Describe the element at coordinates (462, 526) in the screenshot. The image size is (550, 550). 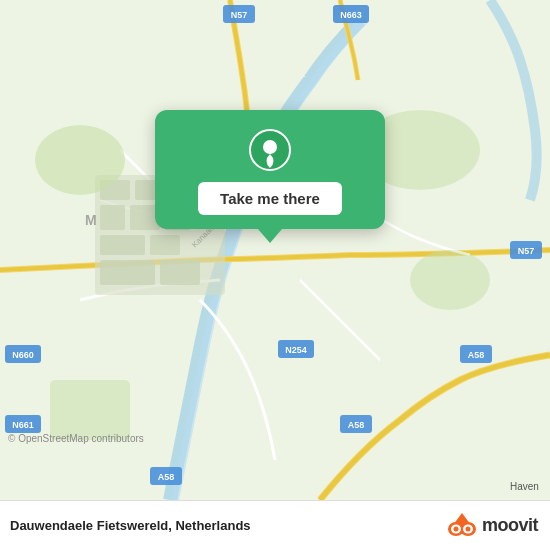
I see `moovit-icon` at that location.